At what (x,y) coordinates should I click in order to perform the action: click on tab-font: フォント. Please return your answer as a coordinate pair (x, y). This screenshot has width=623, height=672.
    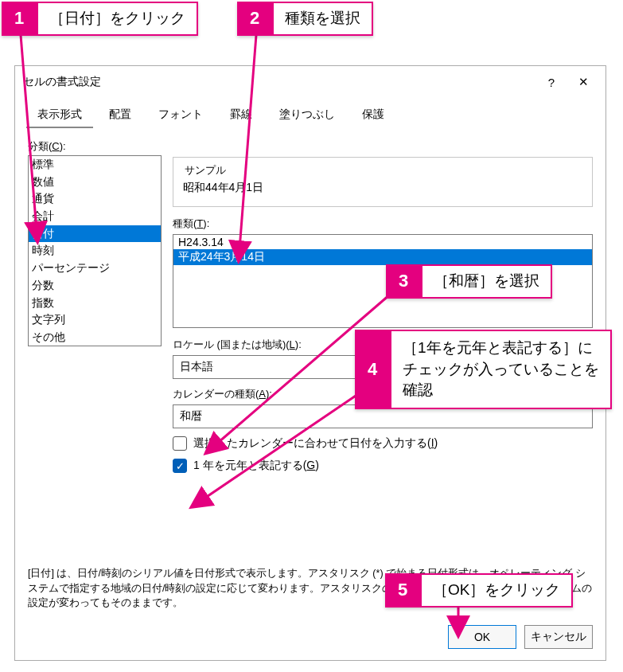
    Looking at the image, I should click on (181, 115).